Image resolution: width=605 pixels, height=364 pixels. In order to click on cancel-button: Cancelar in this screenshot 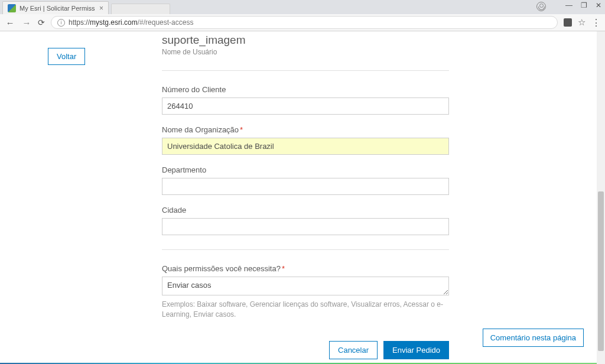, I will do `click(353, 350)`.